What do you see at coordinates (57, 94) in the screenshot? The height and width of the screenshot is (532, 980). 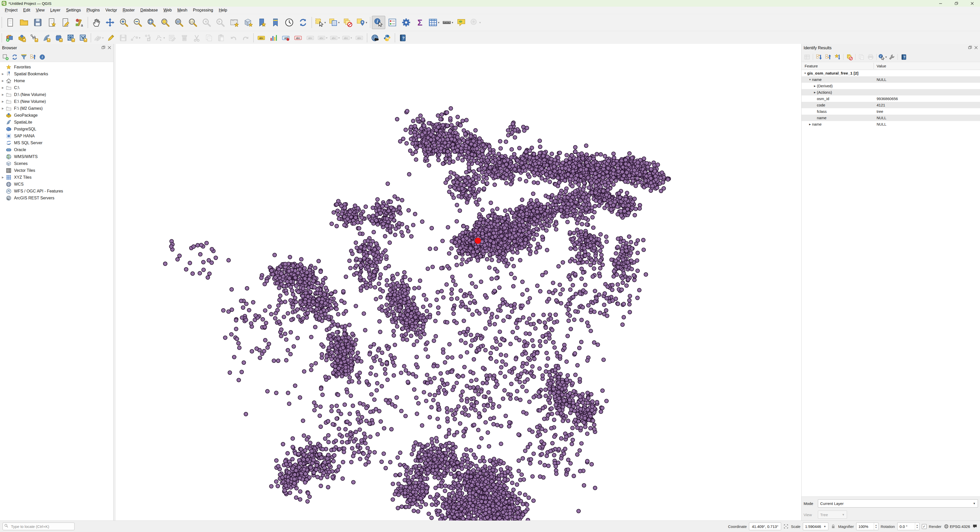 I see `browser-item-d-new-volume: ▶D:\ (New Volume)` at bounding box center [57, 94].